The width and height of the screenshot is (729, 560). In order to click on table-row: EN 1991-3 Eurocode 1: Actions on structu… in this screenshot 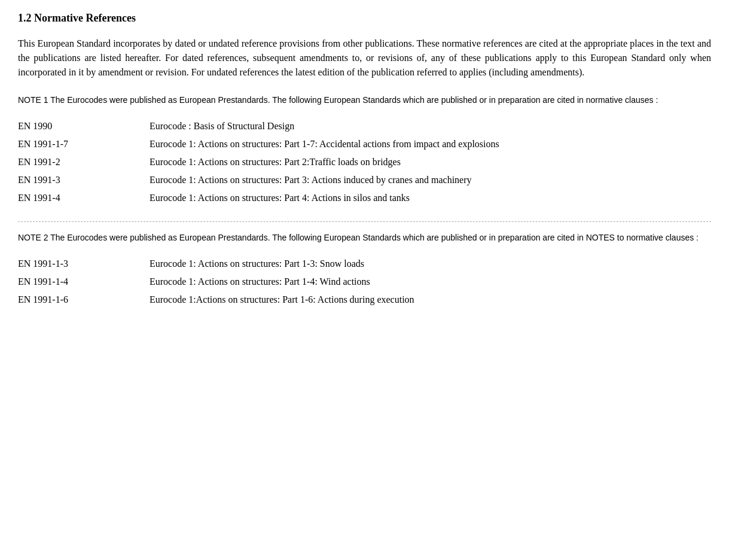, I will do `click(365, 180)`.